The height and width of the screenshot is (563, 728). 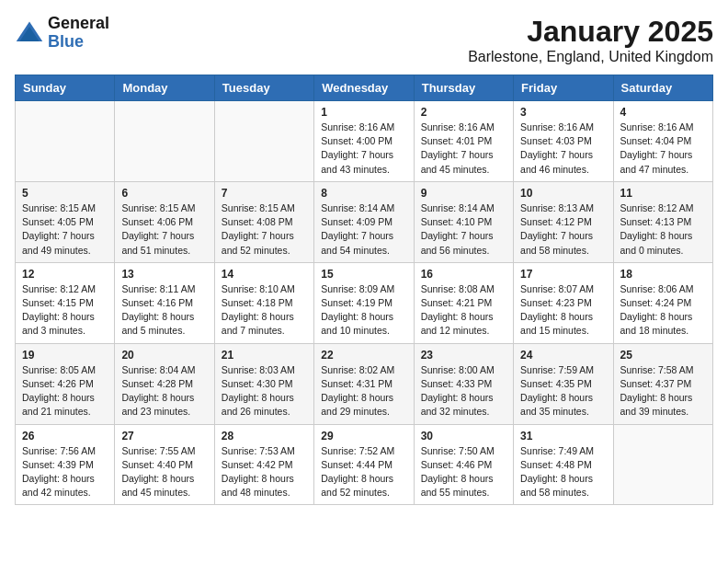 I want to click on calendar-cell: 16Sunrise: 8:08 AM Sunset: 4:21 PM Dayli…, so click(x=463, y=303).